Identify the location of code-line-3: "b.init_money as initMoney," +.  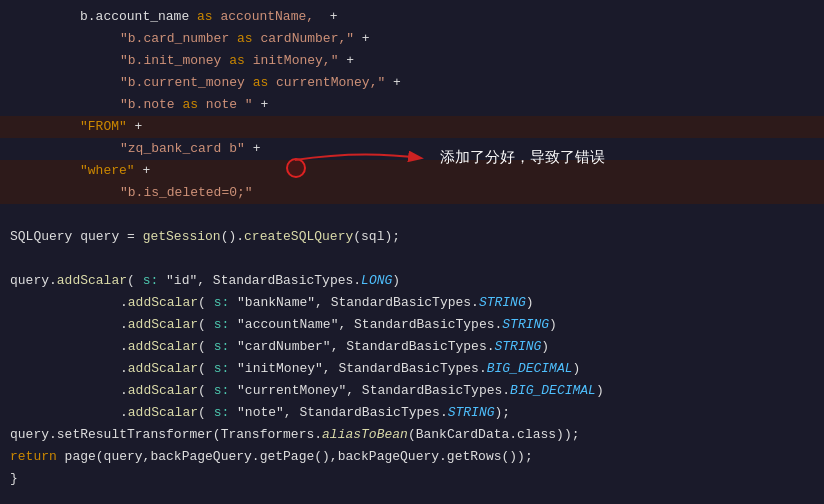
(412, 61).